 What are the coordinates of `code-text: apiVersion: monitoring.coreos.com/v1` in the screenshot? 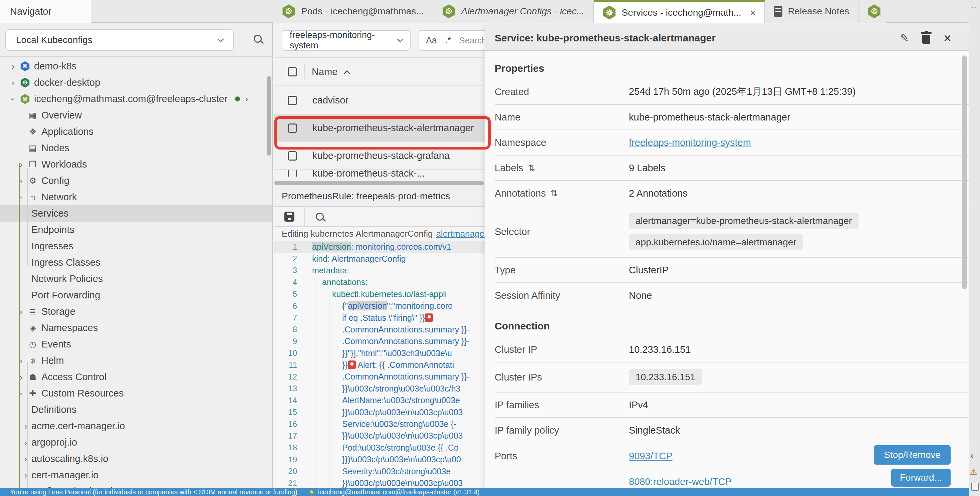 It's located at (382, 247).